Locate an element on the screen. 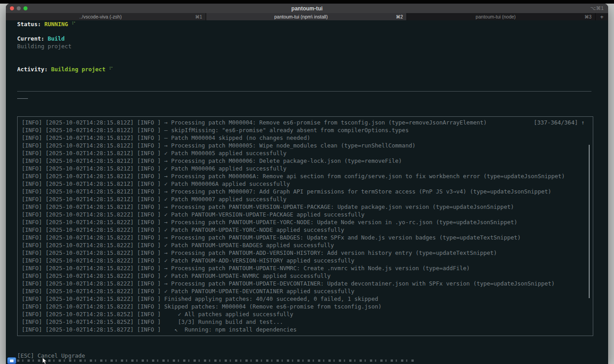 The image size is (614, 364). tab-pantoum-tui-npm-install: pantoum-tui (npm\ install) ⌘2 is located at coordinates (307, 17).